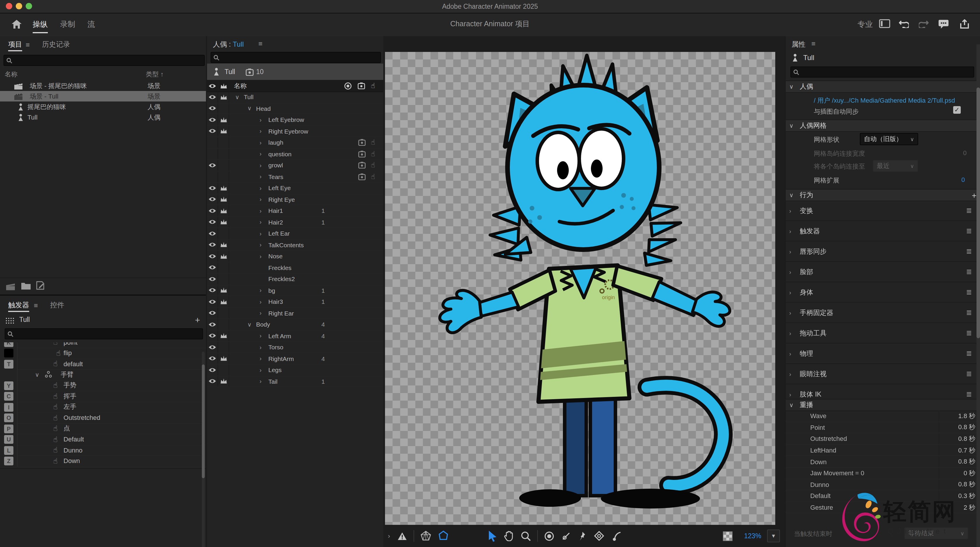  Describe the element at coordinates (402, 536) in the screenshot. I see `warning-icon` at that location.